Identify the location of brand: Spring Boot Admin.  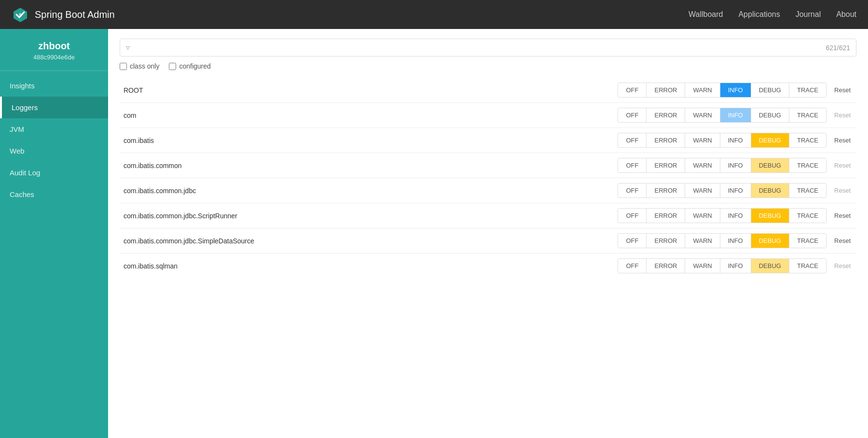
(63, 14).